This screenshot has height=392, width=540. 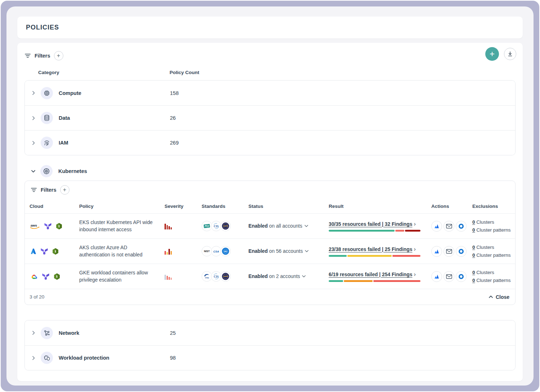 I want to click on result-link: 30/35 resources failed | 32 Findings, so click(x=370, y=224).